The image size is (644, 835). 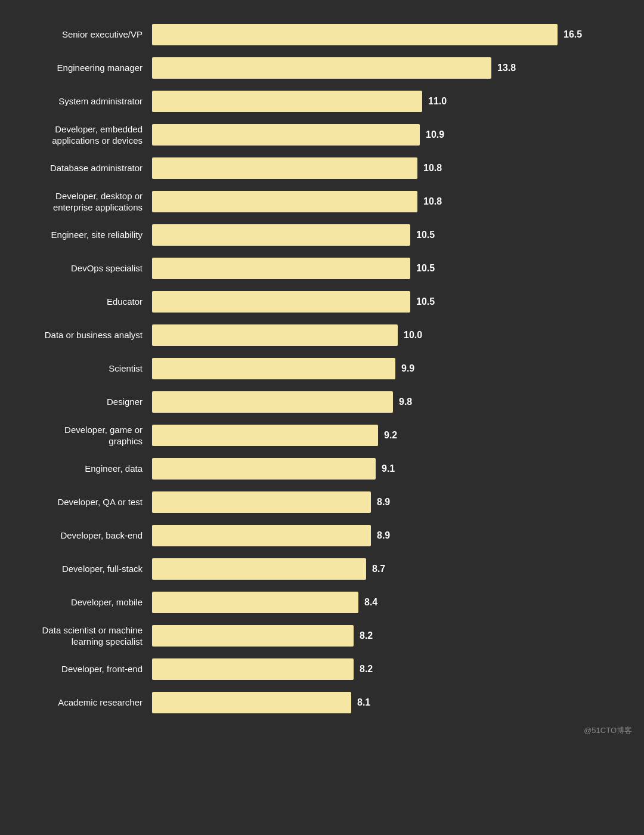 I want to click on chart-row: DevOps specialist10.5, so click(x=322, y=268).